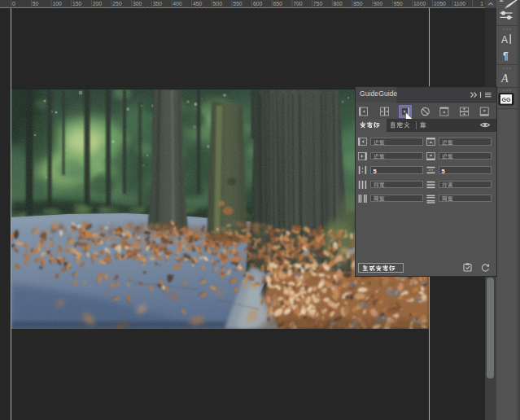 The width and height of the screenshot is (520, 420). Describe the element at coordinates (398, 3) in the screenshot. I see `svg-text: 950` at that location.